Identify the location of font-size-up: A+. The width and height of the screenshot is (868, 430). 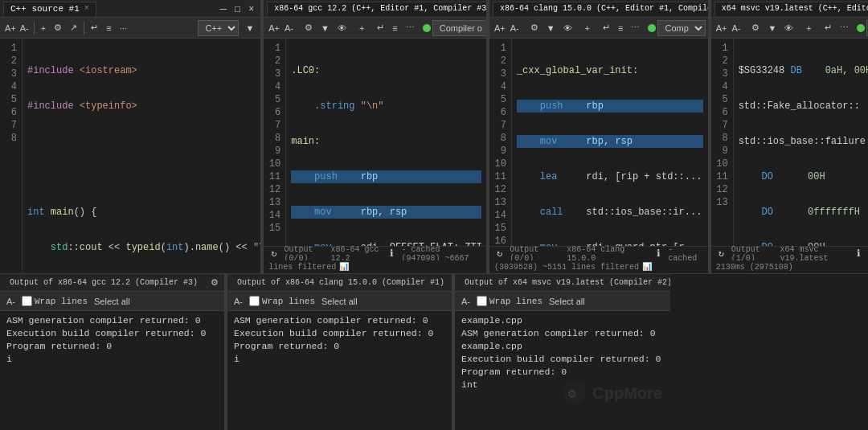
(10, 28).